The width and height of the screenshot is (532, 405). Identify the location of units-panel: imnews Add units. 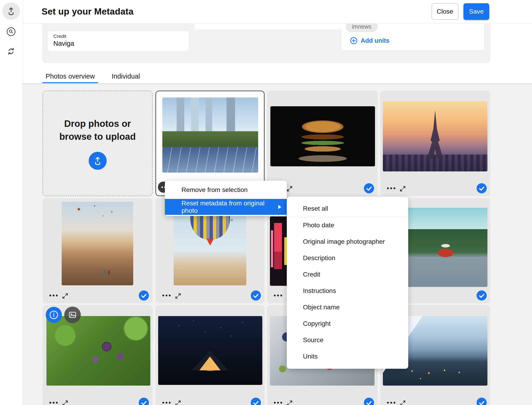
(413, 35).